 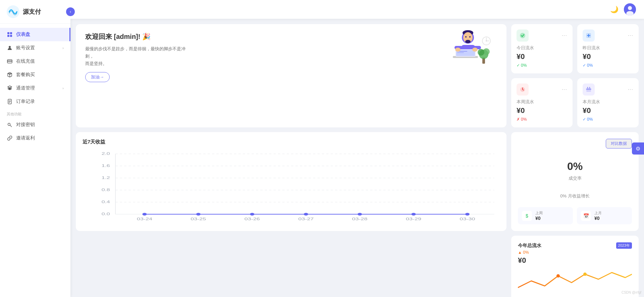 I want to click on week-label: 本周流水, so click(x=542, y=102).